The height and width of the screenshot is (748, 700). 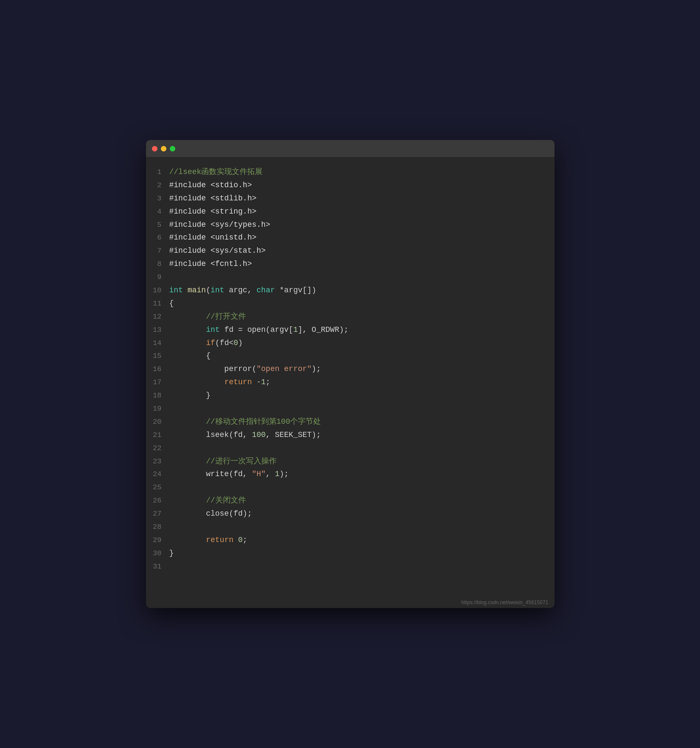 What do you see at coordinates (173, 149) in the screenshot?
I see `maximize-button` at bounding box center [173, 149].